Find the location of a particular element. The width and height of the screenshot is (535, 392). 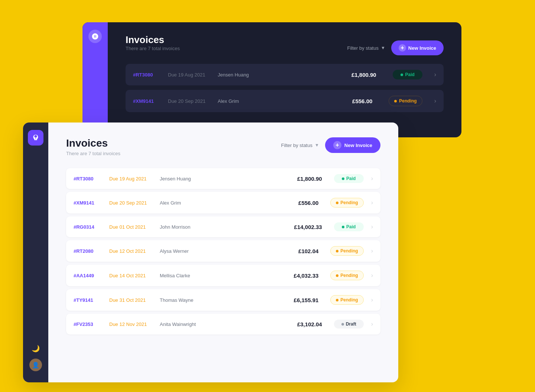

dark-logo is located at coordinates (95, 36).